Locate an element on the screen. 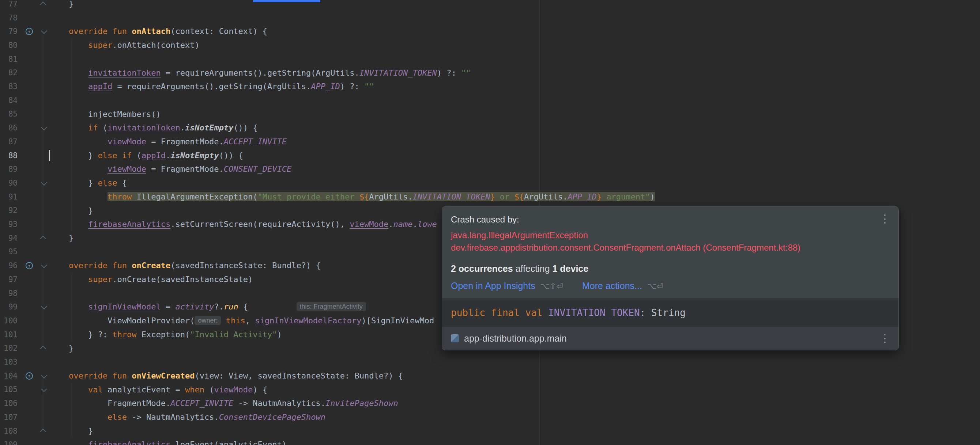  open-in-app-insights-link: Open in App Insights is located at coordinates (493, 286).